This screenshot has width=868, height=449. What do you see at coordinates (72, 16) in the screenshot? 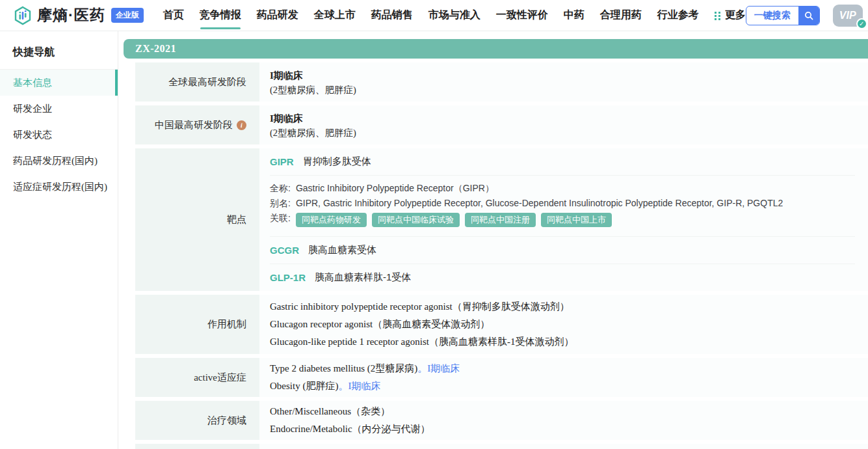
I see `brand-name: 摩熵·医药` at bounding box center [72, 16].